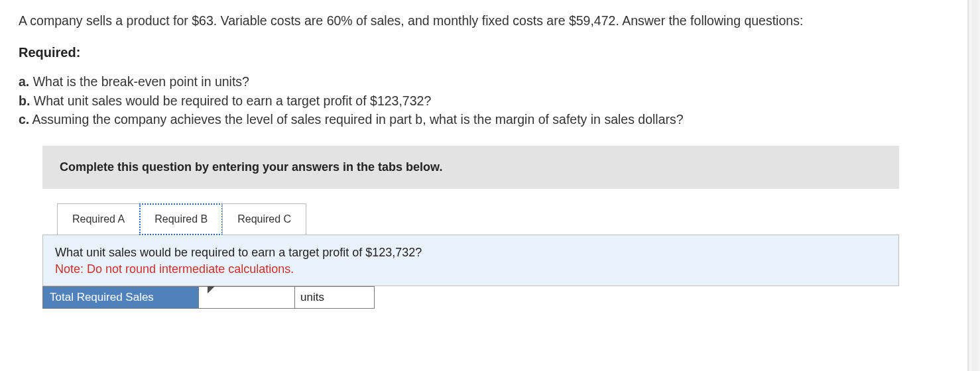  I want to click on tab-panel: What unit sales would be required to ear…, so click(471, 260).